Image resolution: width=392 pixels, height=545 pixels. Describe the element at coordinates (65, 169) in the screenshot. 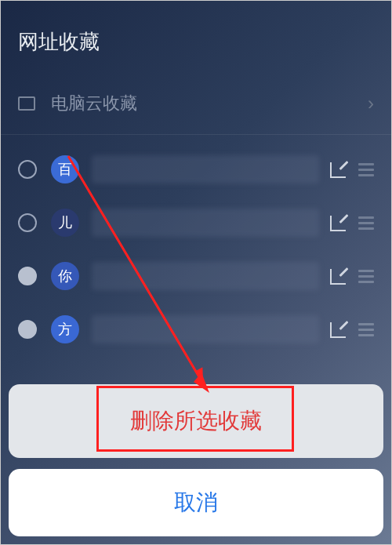

I see `site-badge: 百` at that location.